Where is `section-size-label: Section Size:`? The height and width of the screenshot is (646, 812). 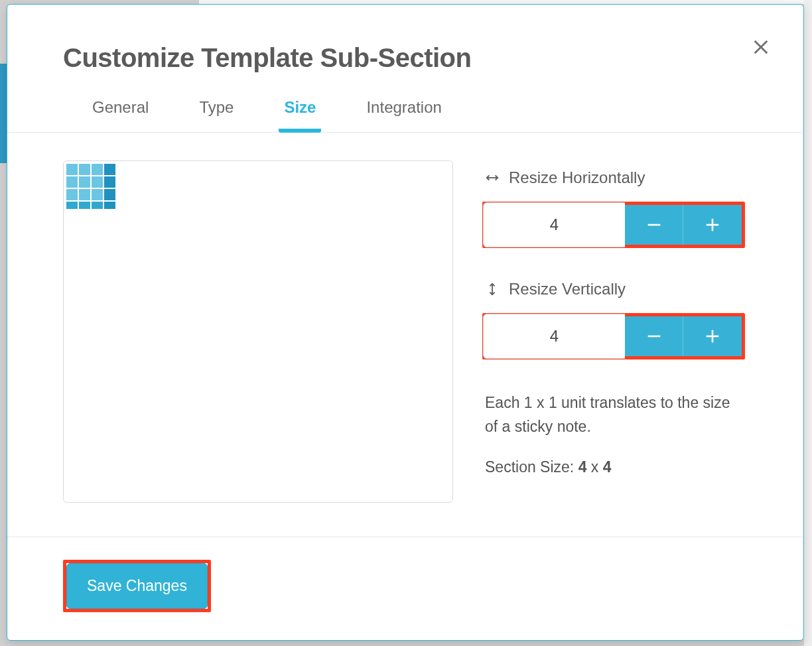
section-size-label: Section Size: is located at coordinates (532, 467).